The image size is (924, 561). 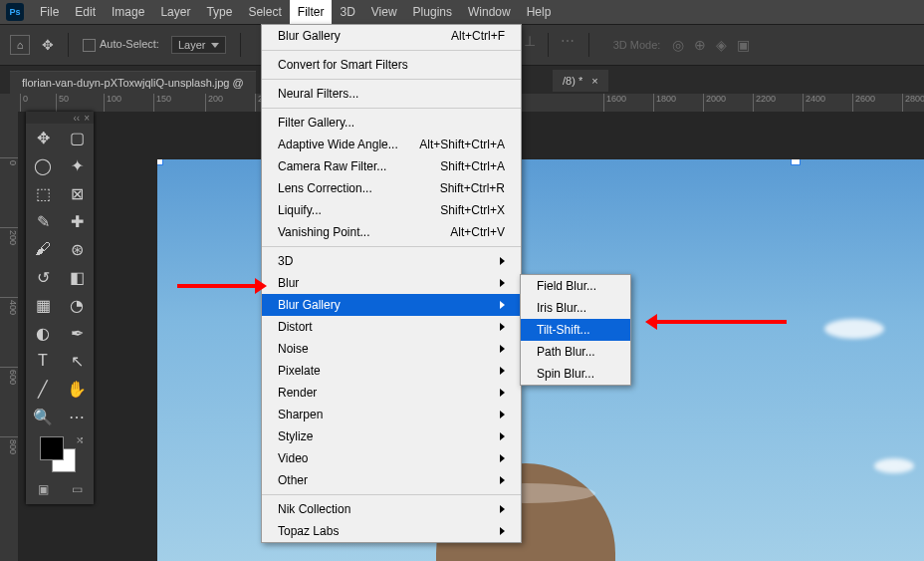 What do you see at coordinates (743, 45) in the screenshot?
I see `camera-icon: ▣` at bounding box center [743, 45].